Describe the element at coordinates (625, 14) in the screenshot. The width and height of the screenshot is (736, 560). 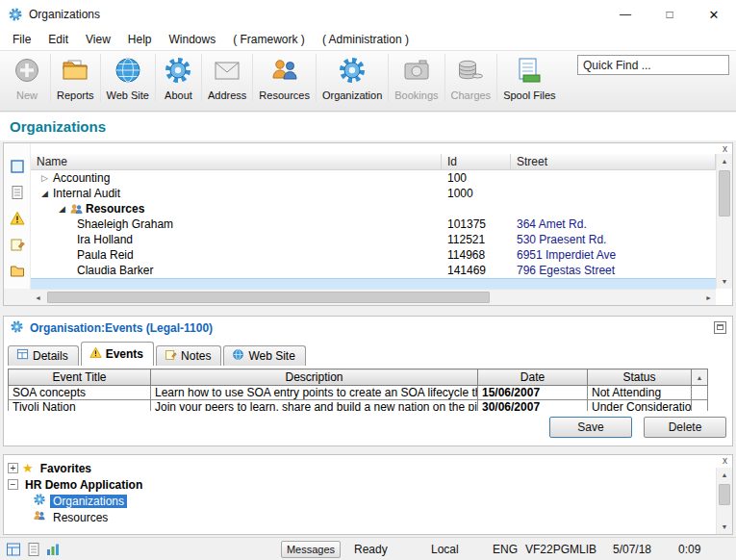
I see `minimize-button: —` at that location.